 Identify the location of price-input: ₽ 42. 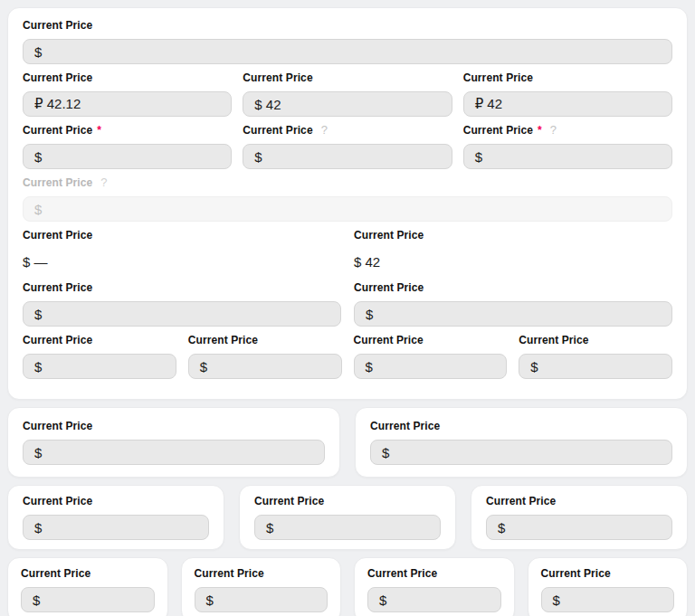
(568, 104).